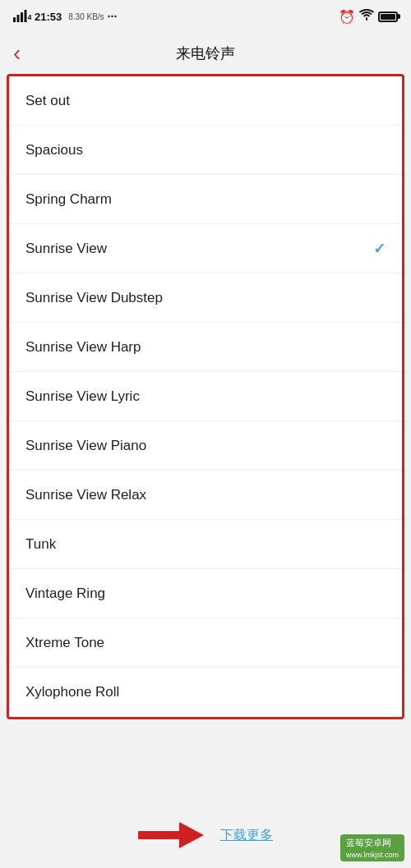 This screenshot has height=868, width=411. Describe the element at coordinates (48, 16) in the screenshot. I see `time-display: 21:53` at that location.